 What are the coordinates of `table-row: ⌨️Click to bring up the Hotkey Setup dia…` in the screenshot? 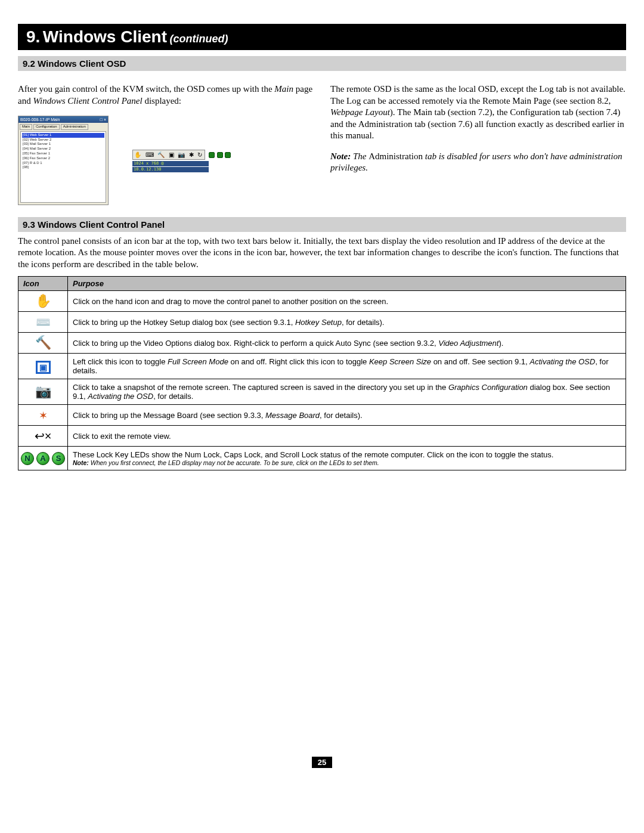 It's located at (322, 322).